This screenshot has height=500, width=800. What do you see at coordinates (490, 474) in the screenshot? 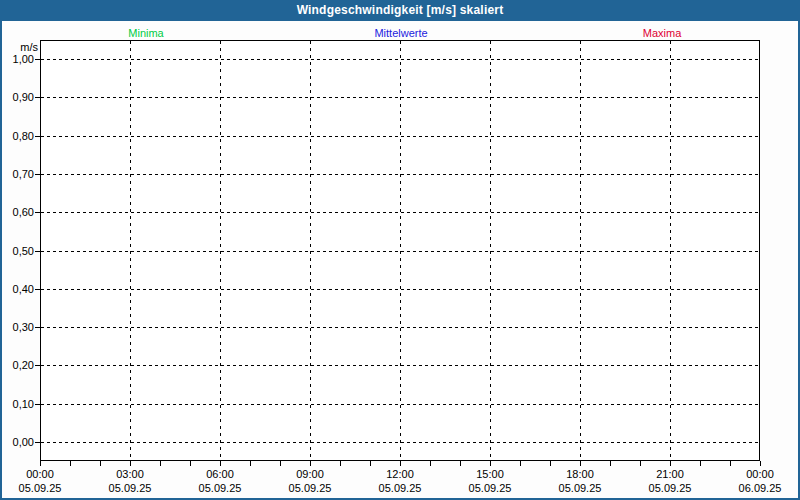
I see `x-tick-time: 15:00` at bounding box center [490, 474].